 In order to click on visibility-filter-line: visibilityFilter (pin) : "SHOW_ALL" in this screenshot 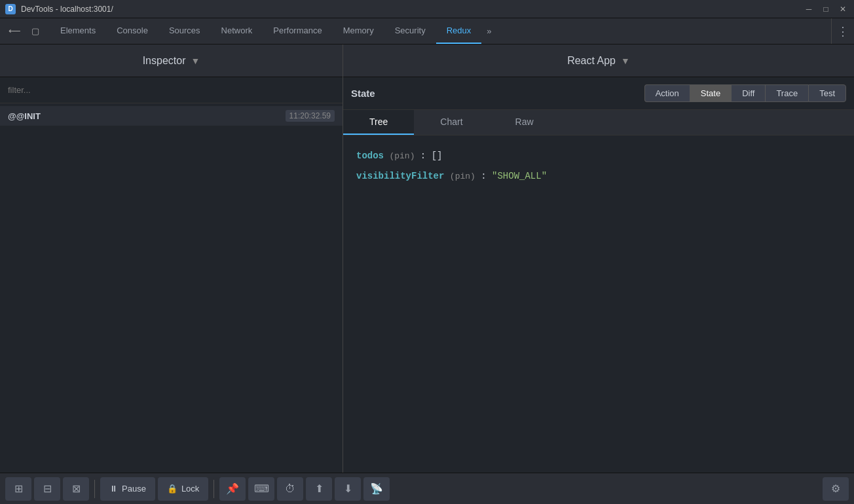, I will do `click(599, 177)`.